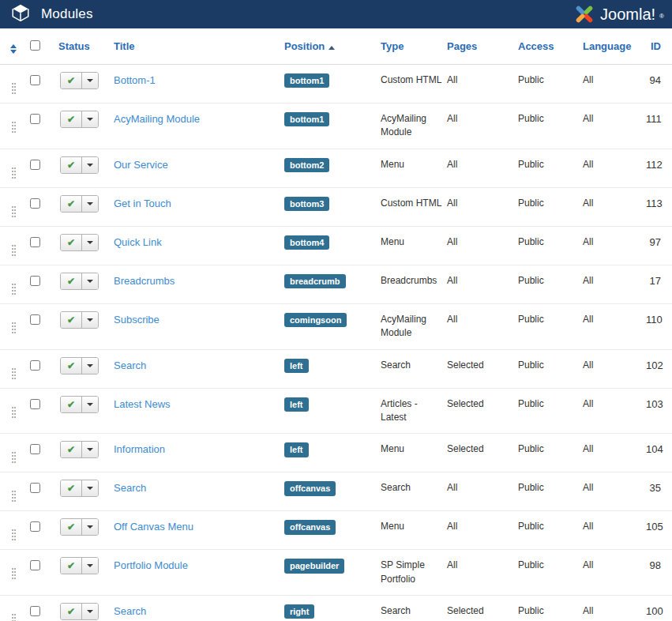  Describe the element at coordinates (196, 47) in the screenshot. I see `column-header-title: Title` at that location.